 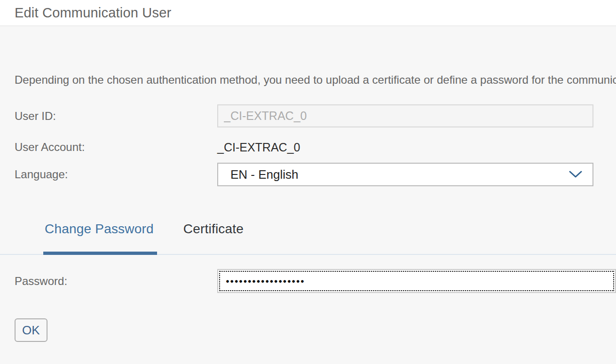 What do you see at coordinates (259, 148) in the screenshot?
I see `user-account-value: _CI-EXTRAC_0` at bounding box center [259, 148].